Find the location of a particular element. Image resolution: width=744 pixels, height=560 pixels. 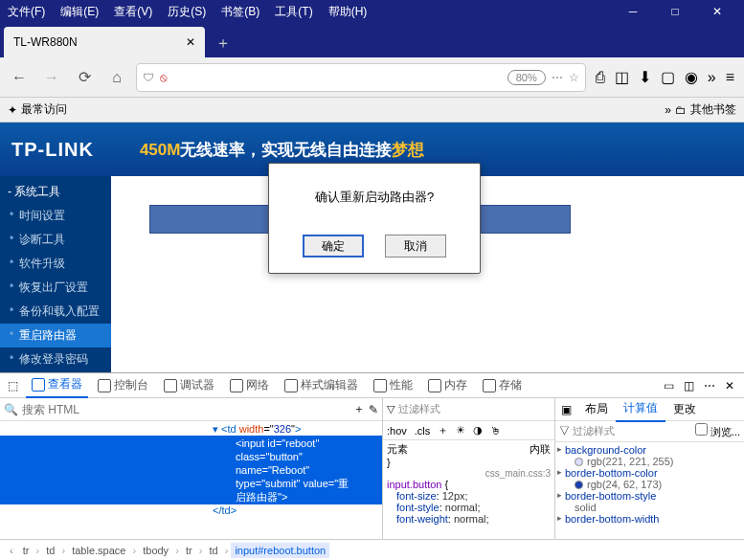

address-input: 🛡 ⦸ 80% ⋯ ☆ is located at coordinates (361, 78).